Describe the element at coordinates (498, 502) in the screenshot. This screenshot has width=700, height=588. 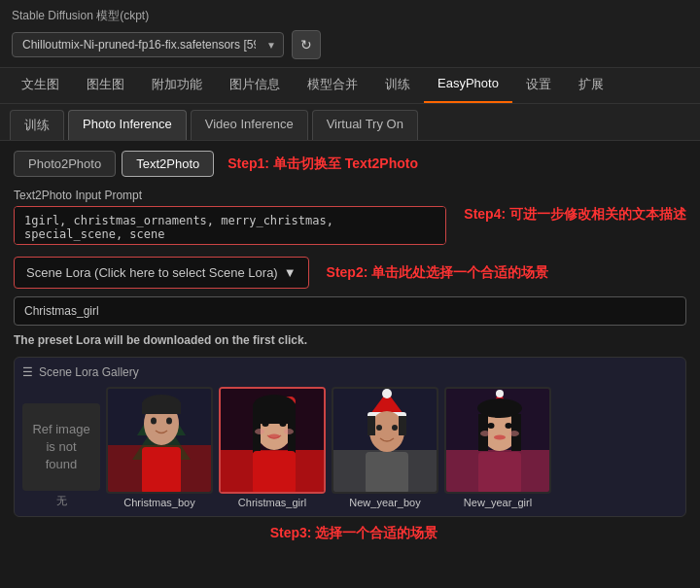
I see `new-year-girl-caption: New_year_girl` at that location.